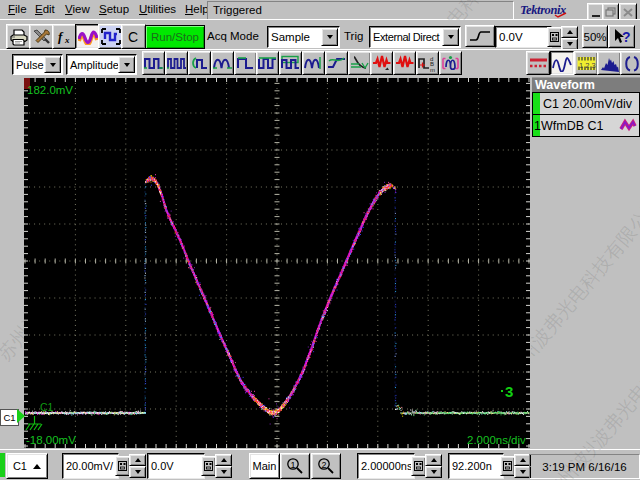 This screenshot has width=640, height=480. Describe the element at coordinates (51, 440) in the screenshot. I see `svg-text: -18.00mV` at that location.